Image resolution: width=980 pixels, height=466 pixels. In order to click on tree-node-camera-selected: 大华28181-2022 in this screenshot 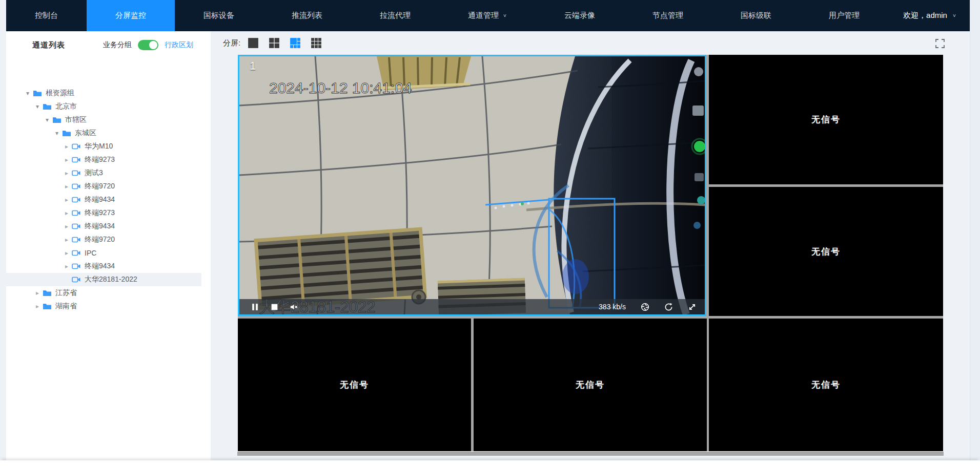, I will do `click(104, 280)`.